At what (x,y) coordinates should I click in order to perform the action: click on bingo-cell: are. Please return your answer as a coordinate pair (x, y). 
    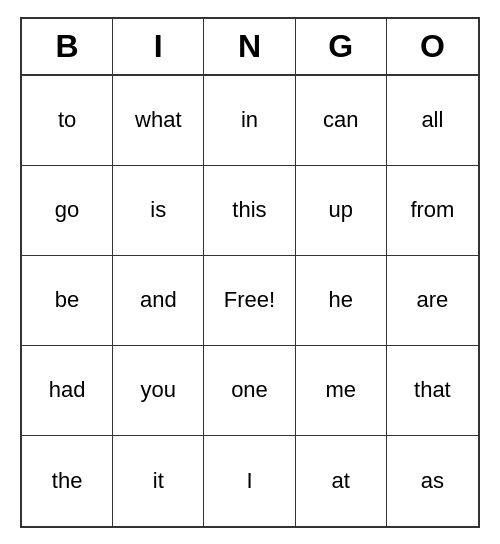
    Looking at the image, I should click on (432, 301).